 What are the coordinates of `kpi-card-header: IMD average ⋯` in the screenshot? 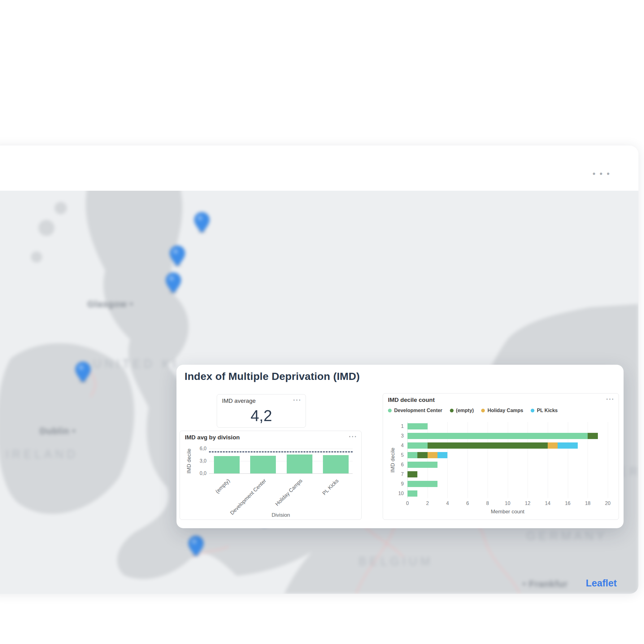 It's located at (262, 401).